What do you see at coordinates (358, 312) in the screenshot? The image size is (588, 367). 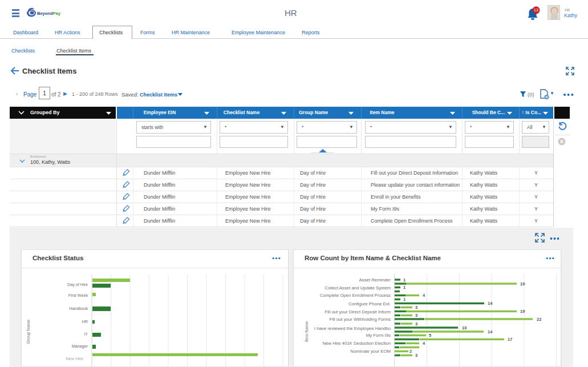 I see `svg-text:Fill out your Direct Deposit I: Fill out your Direct Deposit Inform` at bounding box center [358, 312].